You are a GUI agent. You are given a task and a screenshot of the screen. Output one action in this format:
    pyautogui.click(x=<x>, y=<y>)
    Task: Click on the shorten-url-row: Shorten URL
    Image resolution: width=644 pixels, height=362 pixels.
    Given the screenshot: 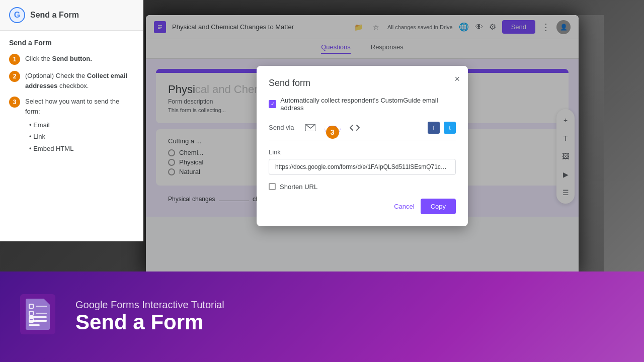 What is the action you would take?
    pyautogui.click(x=362, y=187)
    